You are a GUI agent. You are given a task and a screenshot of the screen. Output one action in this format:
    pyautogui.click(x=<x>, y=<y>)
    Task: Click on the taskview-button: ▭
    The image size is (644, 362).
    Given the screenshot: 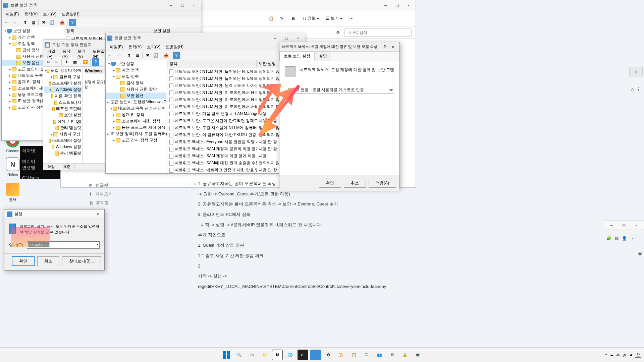 What is the action you would take?
    pyautogui.click(x=252, y=355)
    